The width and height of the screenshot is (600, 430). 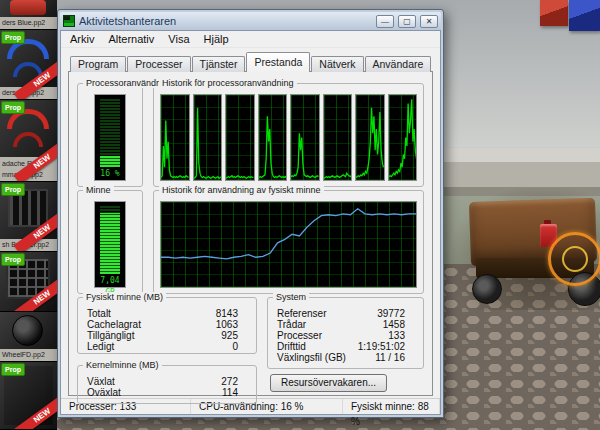 I want to click on title-bar: Aktivitetshanteraren — ▢ ✕, so click(x=250, y=21).